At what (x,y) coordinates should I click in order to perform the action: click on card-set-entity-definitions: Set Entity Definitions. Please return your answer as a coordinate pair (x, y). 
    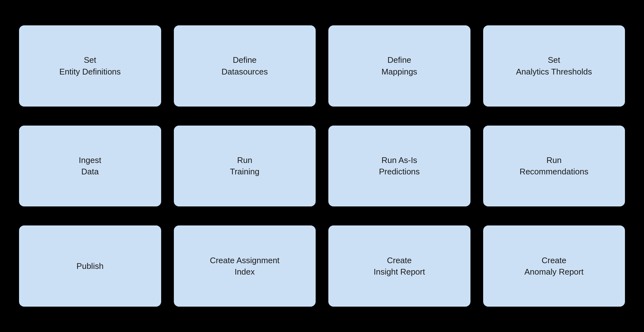
    Looking at the image, I should click on (90, 66).